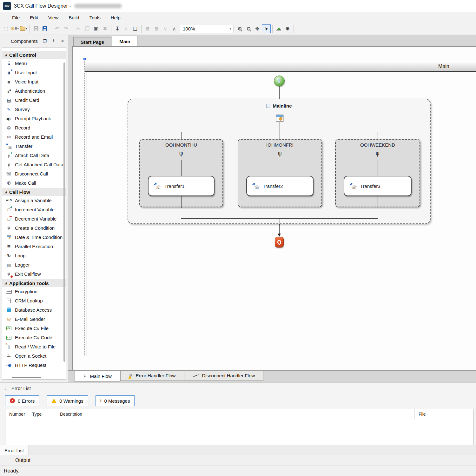  Describe the element at coordinates (148, 29) in the screenshot. I see `format-components-button: ≣` at that location.